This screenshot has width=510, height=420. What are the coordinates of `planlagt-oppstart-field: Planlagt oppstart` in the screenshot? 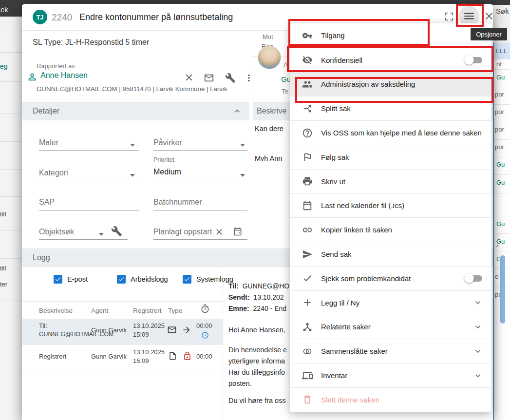 It's located at (183, 232).